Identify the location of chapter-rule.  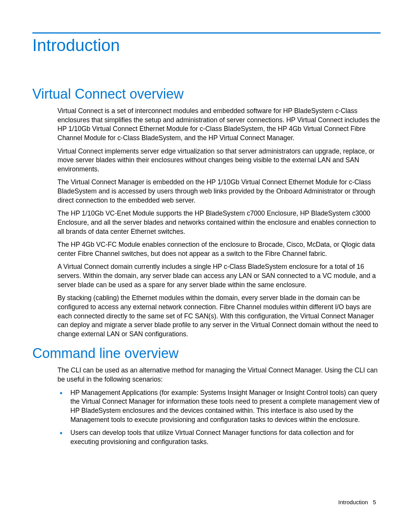
(206, 33).